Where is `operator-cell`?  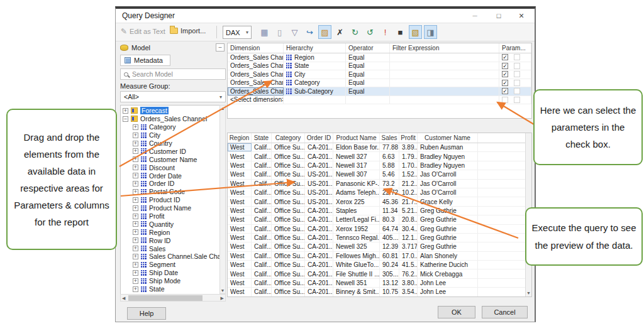
operator-cell is located at coordinates (368, 101).